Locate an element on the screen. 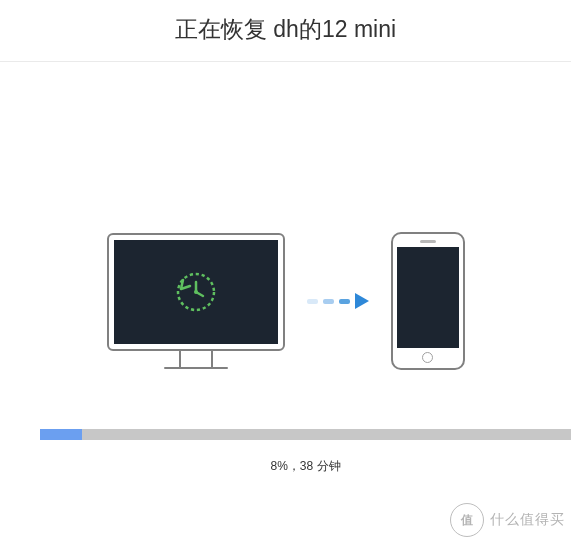 This screenshot has height=543, width=571. page-title: 正在恢复 dh的12 mini is located at coordinates (286, 30).